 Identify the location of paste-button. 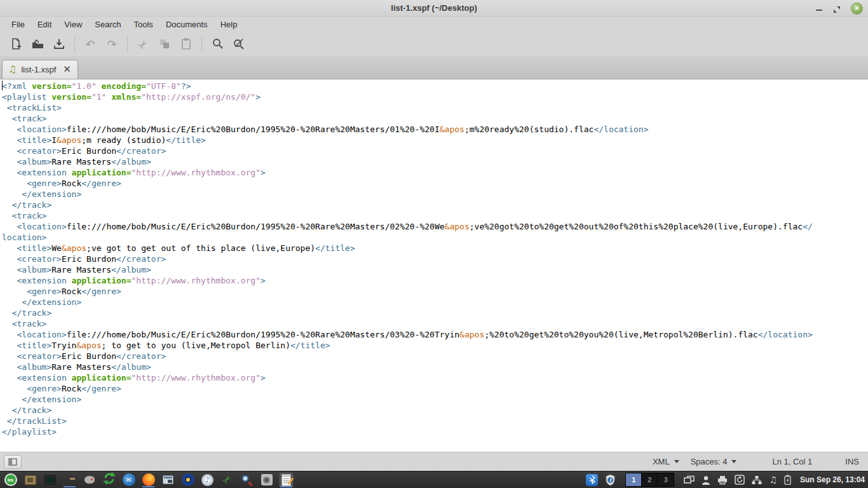
(186, 44).